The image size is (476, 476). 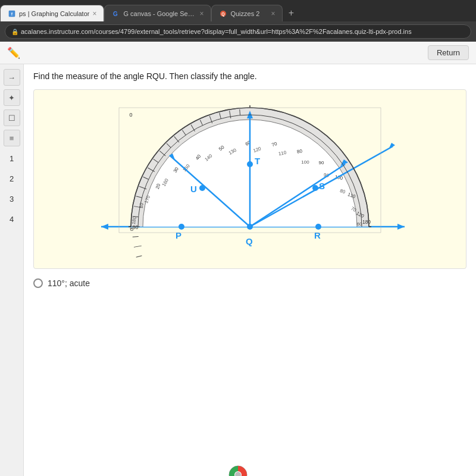 I want to click on tab-close-canvas: ×, so click(x=201, y=14).